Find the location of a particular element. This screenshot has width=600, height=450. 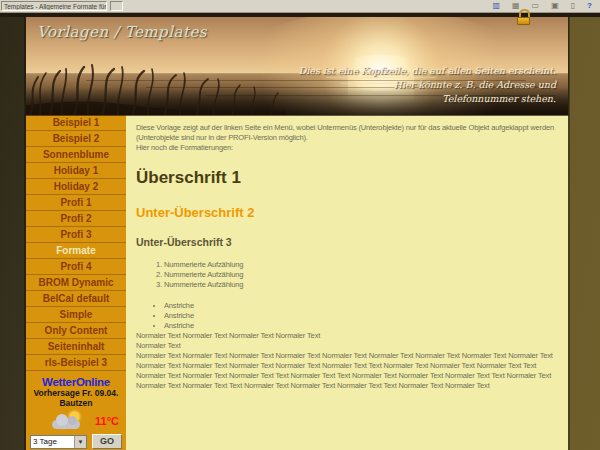

sidebar-item-brom-dynamic: BROM Dynamic is located at coordinates (76, 283).